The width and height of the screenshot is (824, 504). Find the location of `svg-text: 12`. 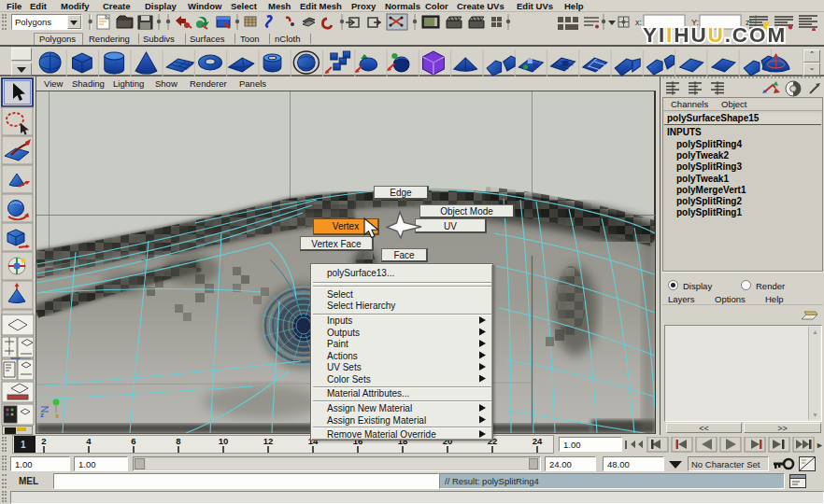

svg-text: 12 is located at coordinates (269, 441).